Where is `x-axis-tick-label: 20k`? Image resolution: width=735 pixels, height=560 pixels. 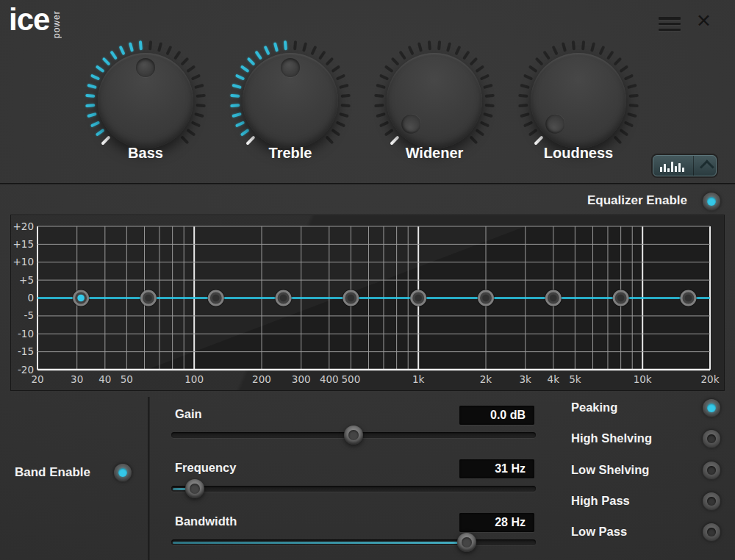 x-axis-tick-label: 20k is located at coordinates (710, 379).